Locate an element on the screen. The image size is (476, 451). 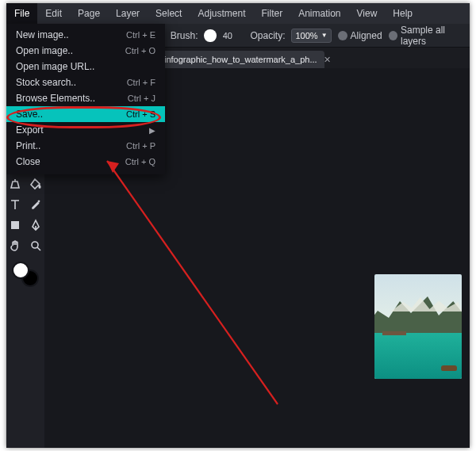
shape-icon is located at coordinates (15, 225).